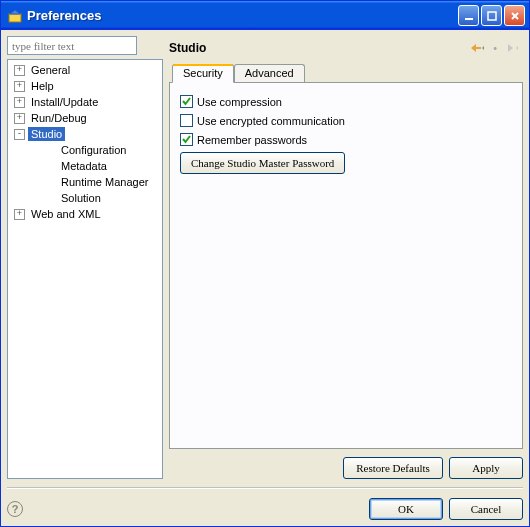 This screenshot has height=527, width=530. Describe the element at coordinates (393, 468) in the screenshot. I see `restore-defaults-button: Restore Defaults` at that location.